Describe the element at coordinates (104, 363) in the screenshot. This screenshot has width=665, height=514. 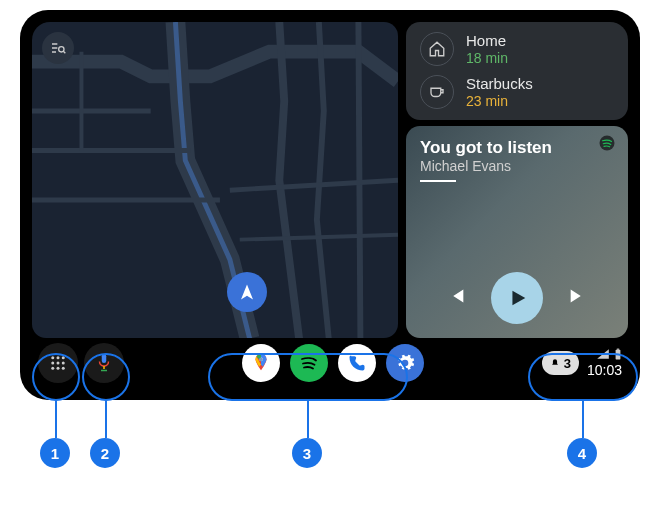
I see `assistant-mic-button` at that location.